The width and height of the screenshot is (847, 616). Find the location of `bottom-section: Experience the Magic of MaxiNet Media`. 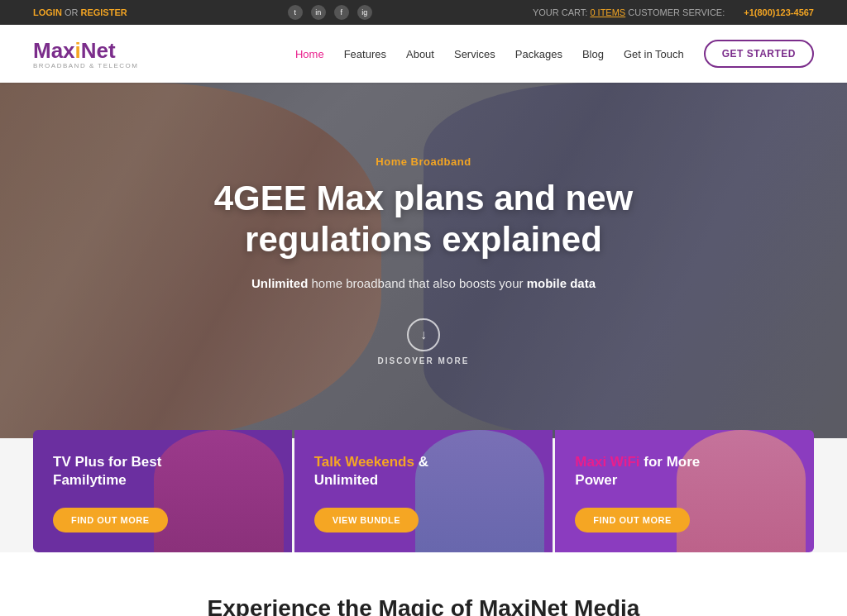

bottom-section: Experience the Magic of MaxiNet Media is located at coordinates (424, 584).